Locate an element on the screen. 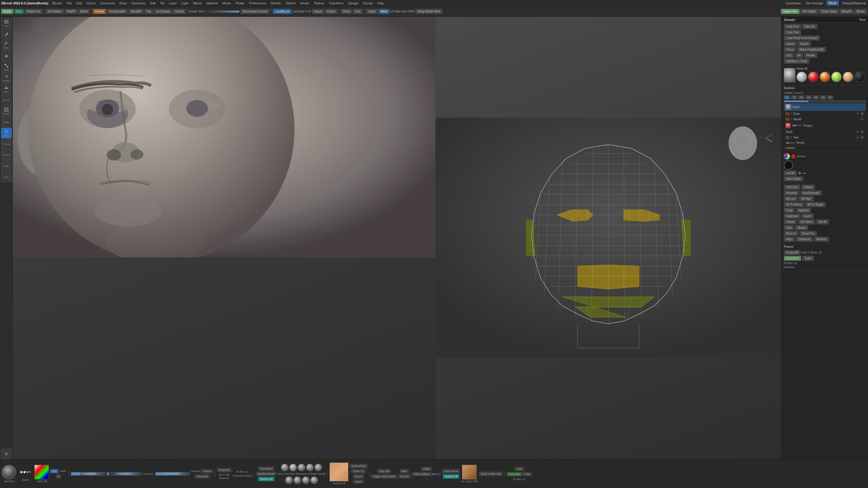 Image resolution: width=868 pixels, height=488 pixels. import-txr-btn: Import is located at coordinates (359, 482).